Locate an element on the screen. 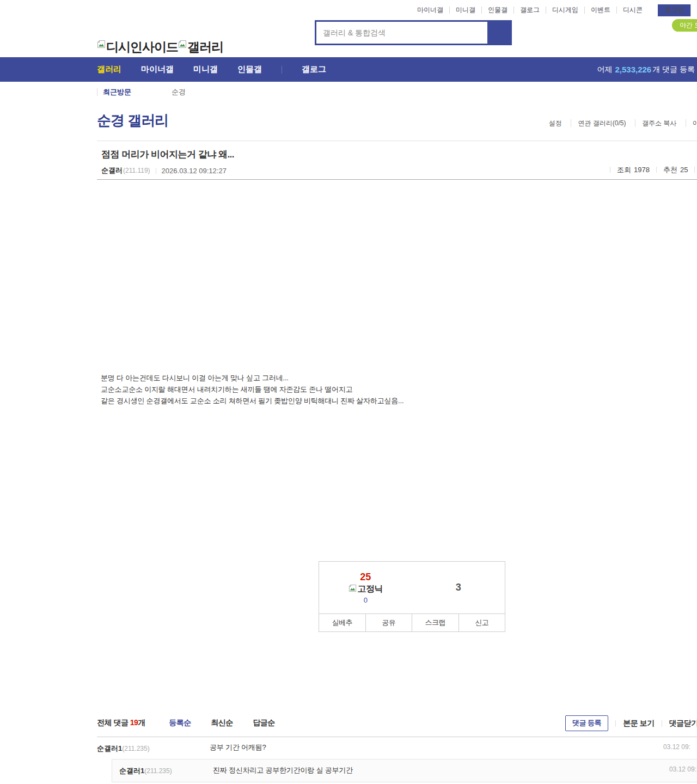  topbar-link-dcgame: 디시게임 is located at coordinates (568, 10).